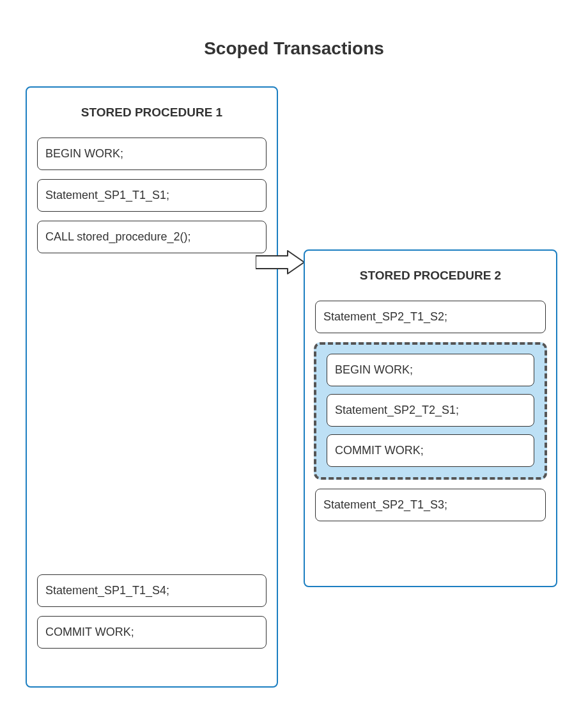 The height and width of the screenshot is (717, 588). I want to click on call-arrow, so click(281, 262).